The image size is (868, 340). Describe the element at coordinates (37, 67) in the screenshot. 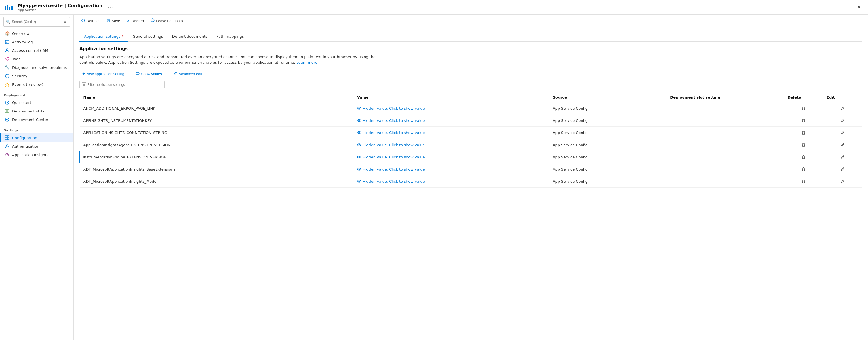

I see `sidebar-item-diagnose: 🔧 Diagnose and solve problems` at that location.